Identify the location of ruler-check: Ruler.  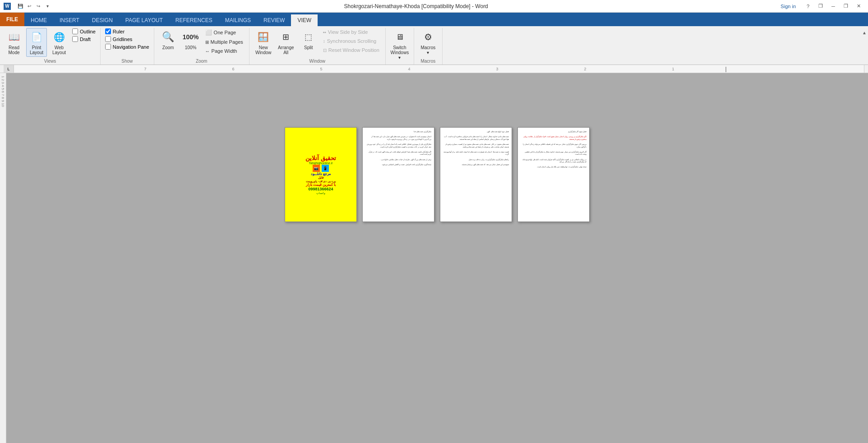
(127, 32).